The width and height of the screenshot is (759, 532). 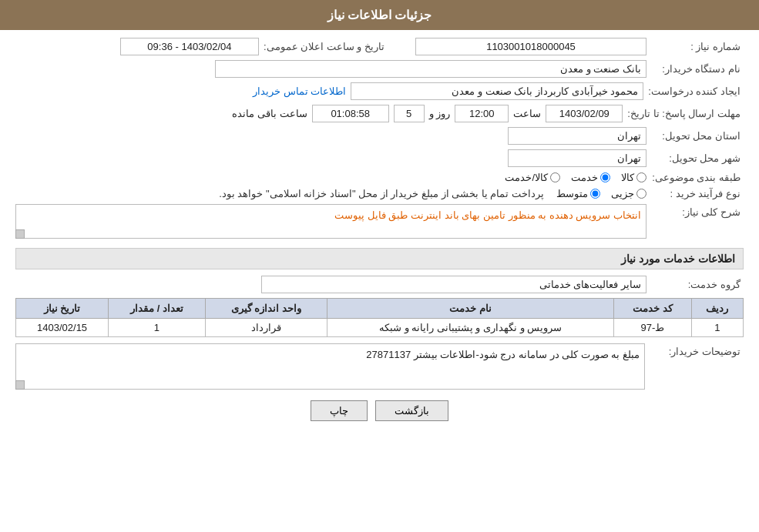 I want to click on radio-khadamat-input, so click(x=606, y=177).